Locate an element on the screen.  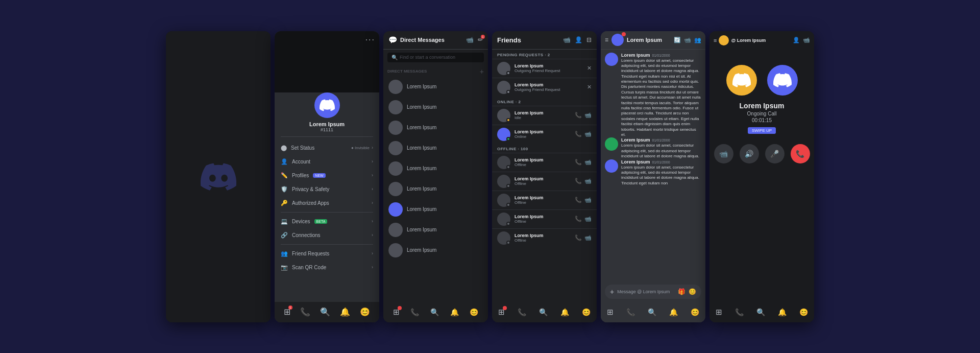
menu-item-account: 👤 Account › is located at coordinates (327, 161).